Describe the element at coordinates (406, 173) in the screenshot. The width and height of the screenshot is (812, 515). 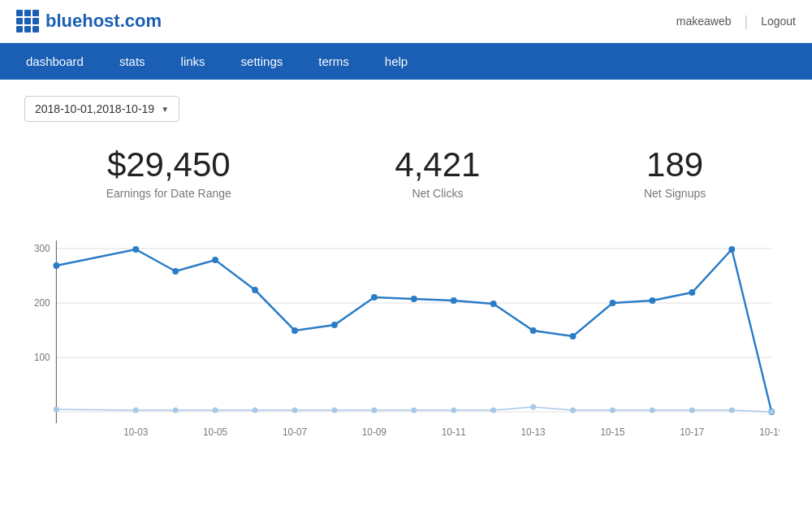
I see `stats-row: $29,450 Earnings for Date Range 4,421 Ne…` at that location.